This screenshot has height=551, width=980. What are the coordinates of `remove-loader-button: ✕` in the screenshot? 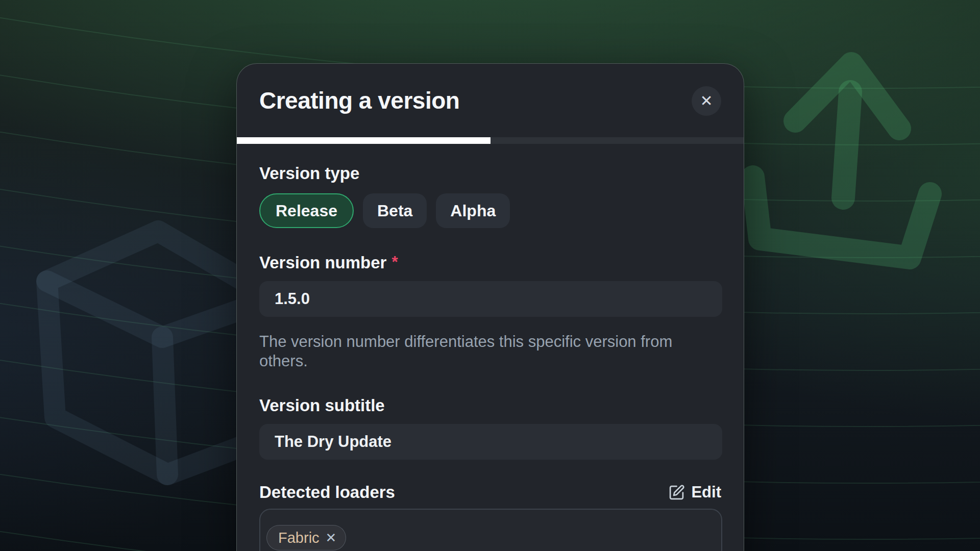 It's located at (331, 538).